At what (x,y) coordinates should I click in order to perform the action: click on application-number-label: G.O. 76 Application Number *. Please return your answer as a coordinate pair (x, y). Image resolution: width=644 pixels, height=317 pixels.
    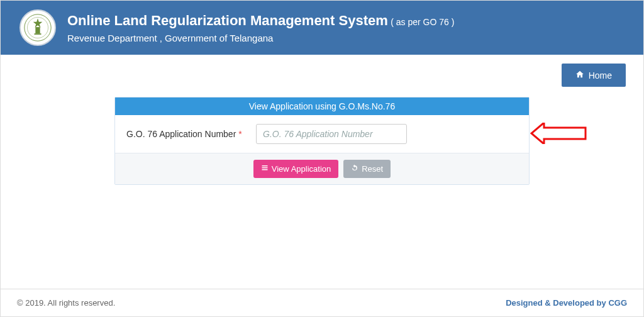
    Looking at the image, I should click on (189, 134).